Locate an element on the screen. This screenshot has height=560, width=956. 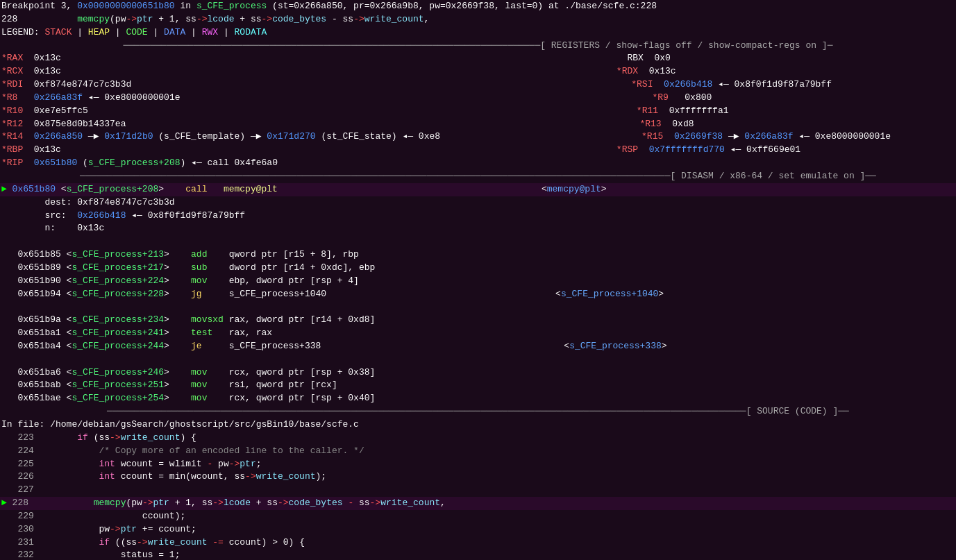
source-line-226: 226 int ccount = min(wcount, ss->write_c… is located at coordinates (478, 477).